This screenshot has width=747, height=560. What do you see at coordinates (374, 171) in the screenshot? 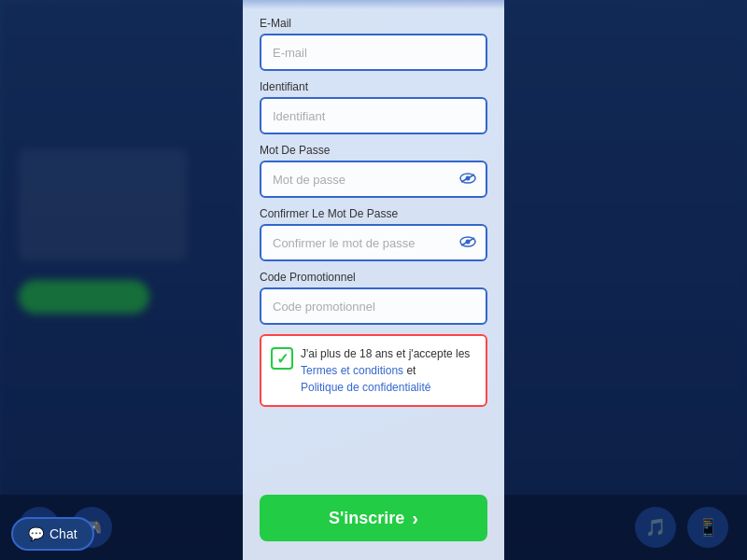
I see `password-field-group: Mot De Passe` at bounding box center [374, 171].